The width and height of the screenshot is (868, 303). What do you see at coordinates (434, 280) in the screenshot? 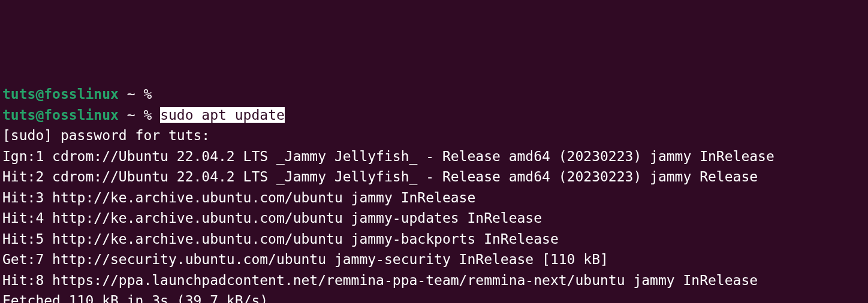
I see `apt-output-line: Hit:8 https://ppa.launchpadcontent.net/r…` at bounding box center [434, 280].